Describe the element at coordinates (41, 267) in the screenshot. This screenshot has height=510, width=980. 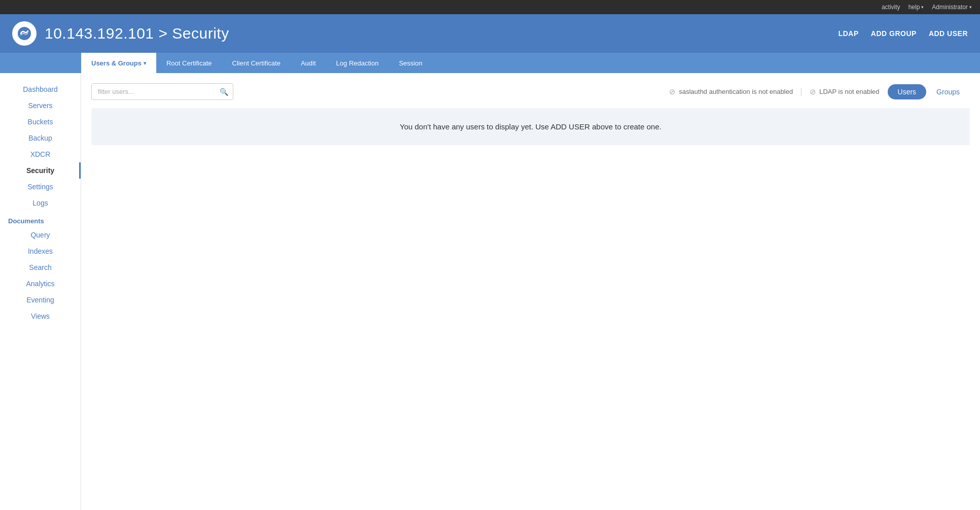
I see `sidebar-item-search: Search` at that location.